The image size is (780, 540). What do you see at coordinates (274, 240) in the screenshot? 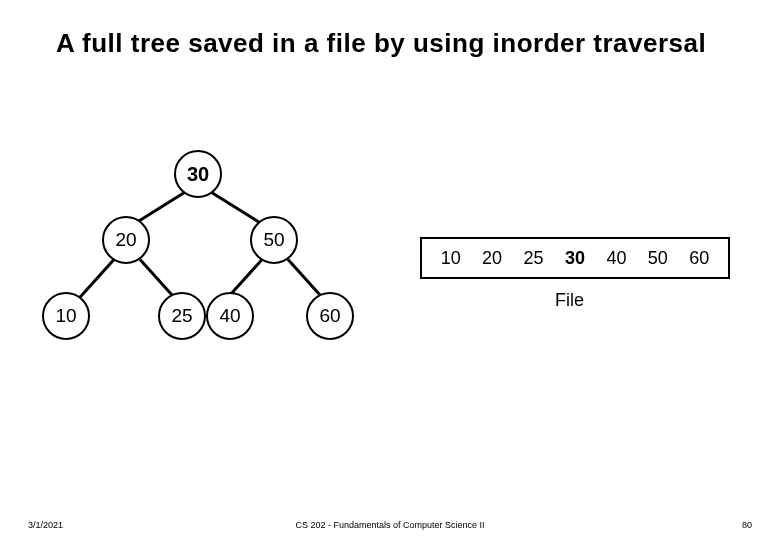
I see `tree-node: 50` at bounding box center [274, 240].